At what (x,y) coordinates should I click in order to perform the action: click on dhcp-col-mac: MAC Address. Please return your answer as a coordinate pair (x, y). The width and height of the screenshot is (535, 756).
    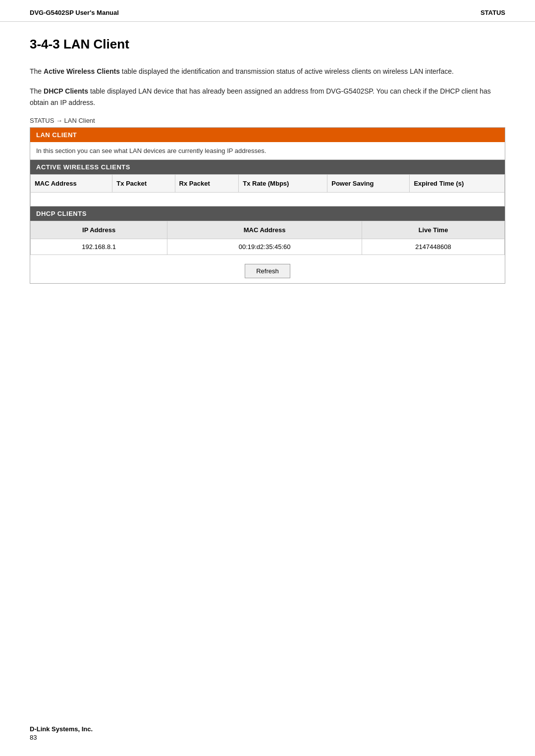
    Looking at the image, I should click on (265, 230).